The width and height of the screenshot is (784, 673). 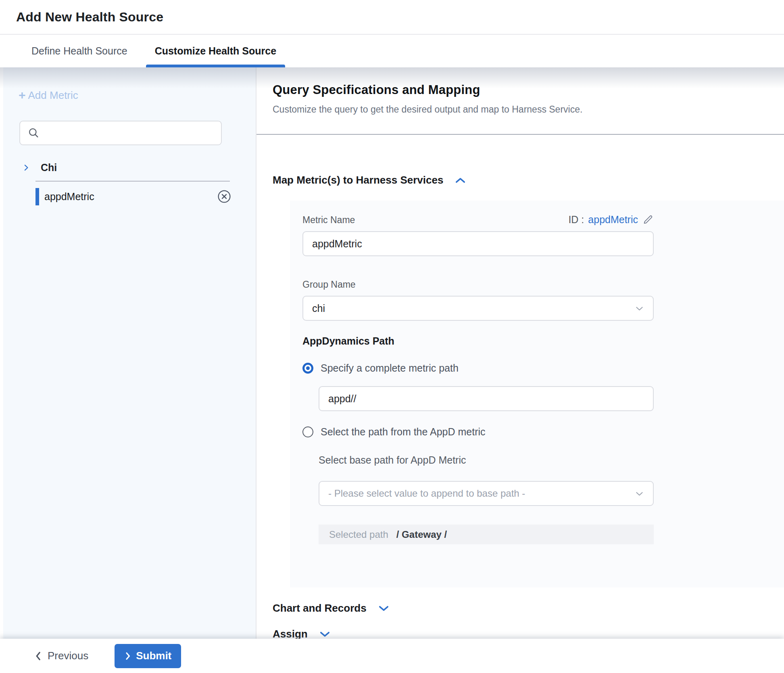 What do you see at coordinates (486, 493) in the screenshot?
I see `base-path-select: - Please select value to append to base …` at bounding box center [486, 493].